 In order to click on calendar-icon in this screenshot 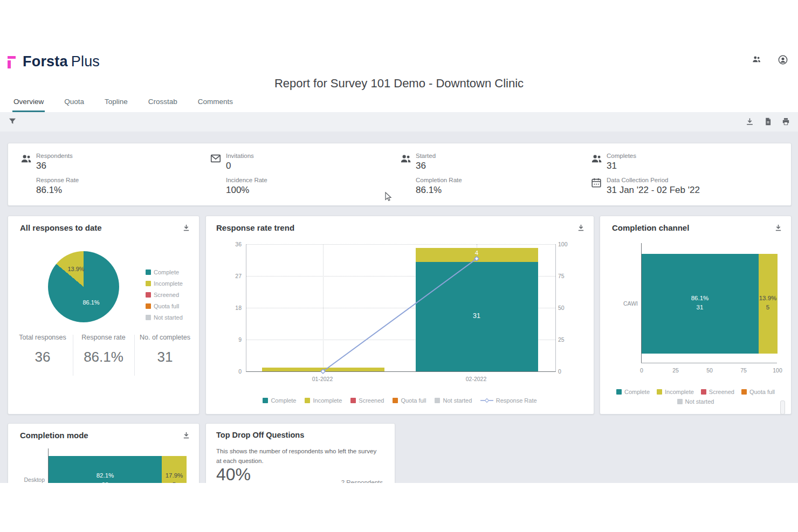, I will do `click(598, 186)`.